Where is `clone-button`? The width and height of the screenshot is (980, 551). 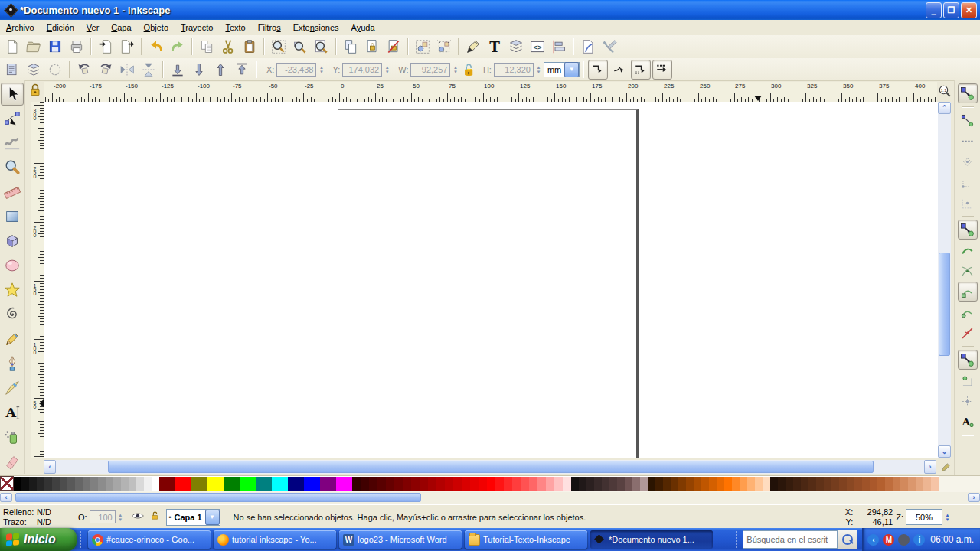 clone-button is located at coordinates (372, 47).